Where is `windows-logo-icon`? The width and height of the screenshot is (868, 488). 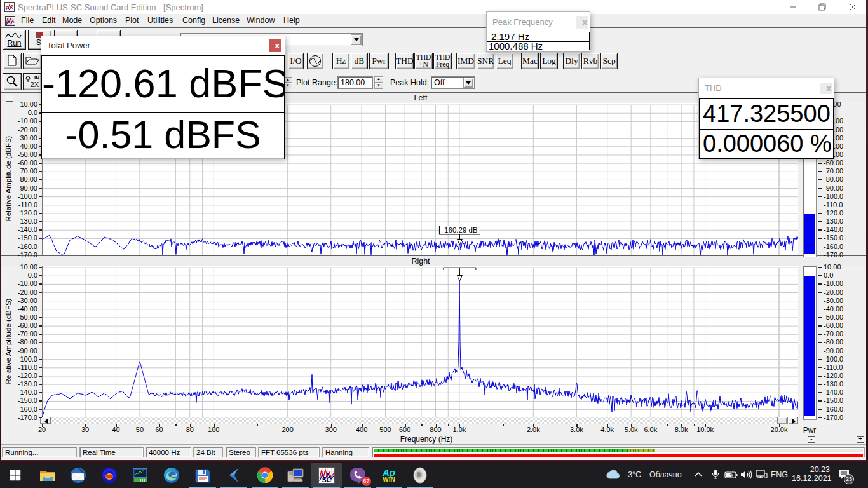 windows-logo-icon is located at coordinates (15, 475).